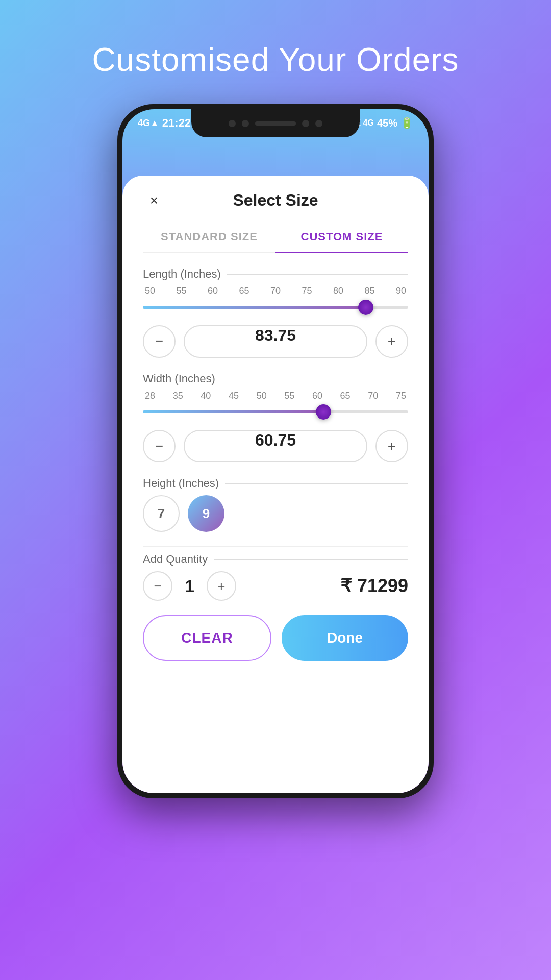 Image resolution: width=551 pixels, height=980 pixels. I want to click on tab-standard: STANDARD SIZE, so click(209, 237).